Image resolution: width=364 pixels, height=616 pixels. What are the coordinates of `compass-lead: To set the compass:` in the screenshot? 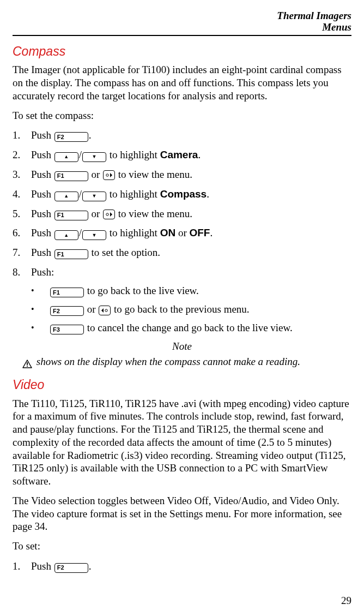 It's located at (182, 116).